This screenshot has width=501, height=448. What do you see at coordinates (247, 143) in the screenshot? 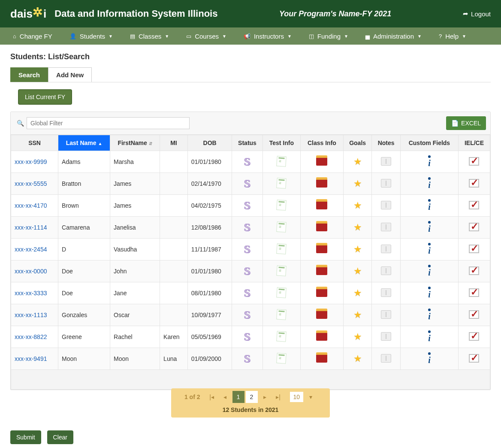
I see `col-header-status: Status` at bounding box center [247, 143].